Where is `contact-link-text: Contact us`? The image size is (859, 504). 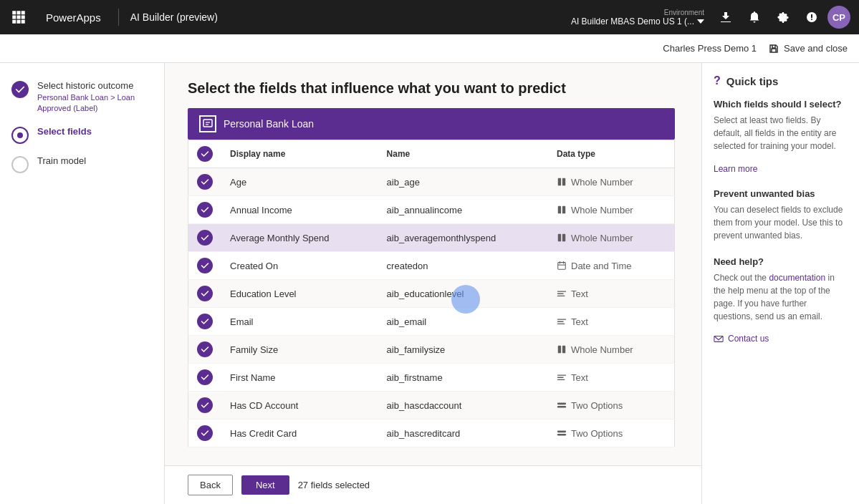 contact-link-text: Contact us is located at coordinates (748, 339).